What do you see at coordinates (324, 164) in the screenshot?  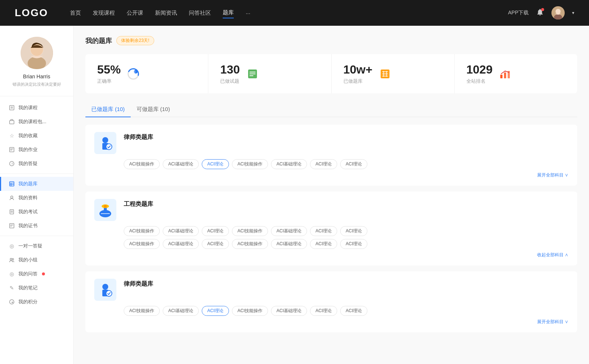 I see `tag-1-5: ACI理论` at bounding box center [324, 164].